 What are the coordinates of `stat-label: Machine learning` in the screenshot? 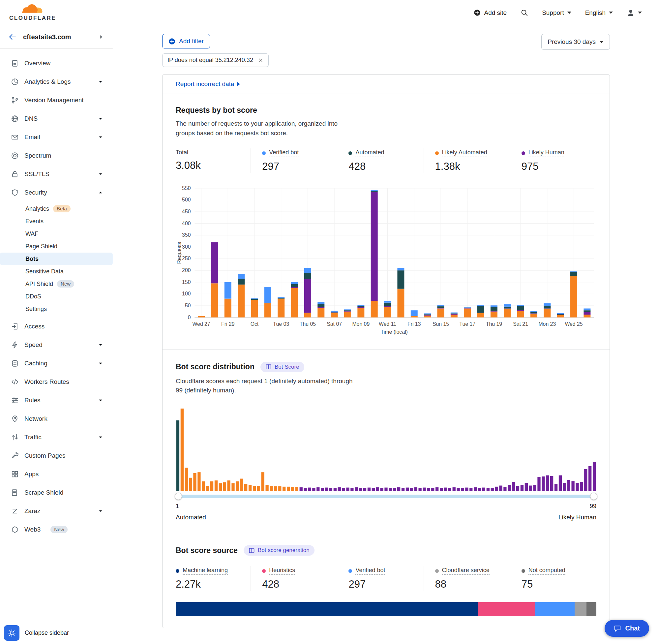 It's located at (205, 571).